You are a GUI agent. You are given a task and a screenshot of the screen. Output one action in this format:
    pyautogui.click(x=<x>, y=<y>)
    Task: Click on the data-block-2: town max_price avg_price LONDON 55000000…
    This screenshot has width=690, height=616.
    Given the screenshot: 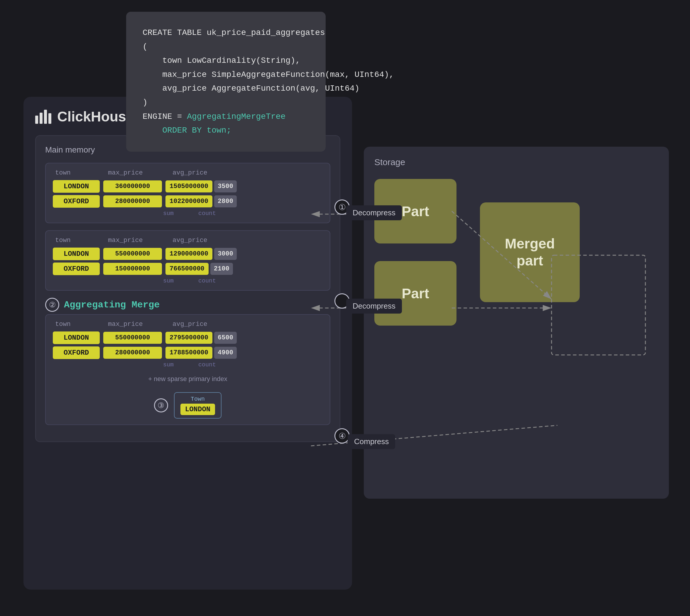 What is the action you would take?
    pyautogui.click(x=188, y=261)
    